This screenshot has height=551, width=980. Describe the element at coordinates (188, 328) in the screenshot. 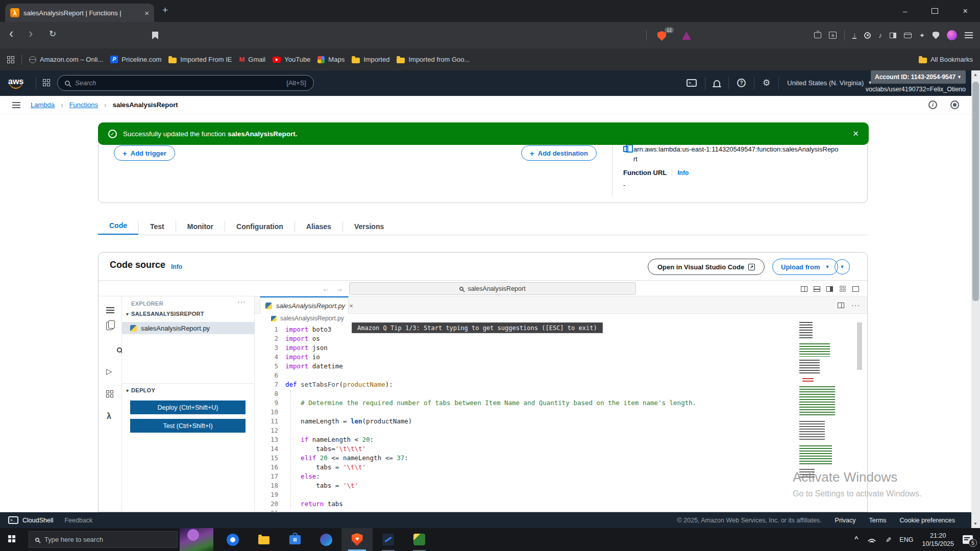

I see `file-item-selected: salesAnalysisReport.py` at that location.